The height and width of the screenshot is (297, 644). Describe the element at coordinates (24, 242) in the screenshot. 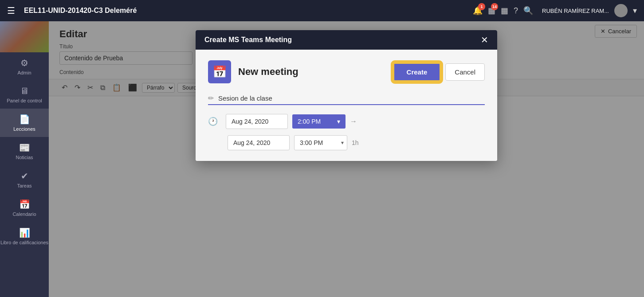

I see `sidebar-label-libro: Libro de calificaciones` at that location.